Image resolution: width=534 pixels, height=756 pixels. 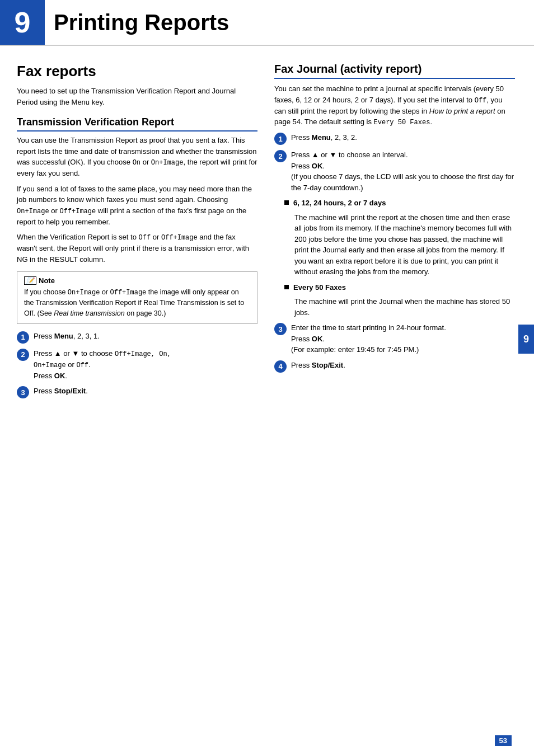 I want to click on page-header: 9 Printing Reports, so click(x=267, y=23).